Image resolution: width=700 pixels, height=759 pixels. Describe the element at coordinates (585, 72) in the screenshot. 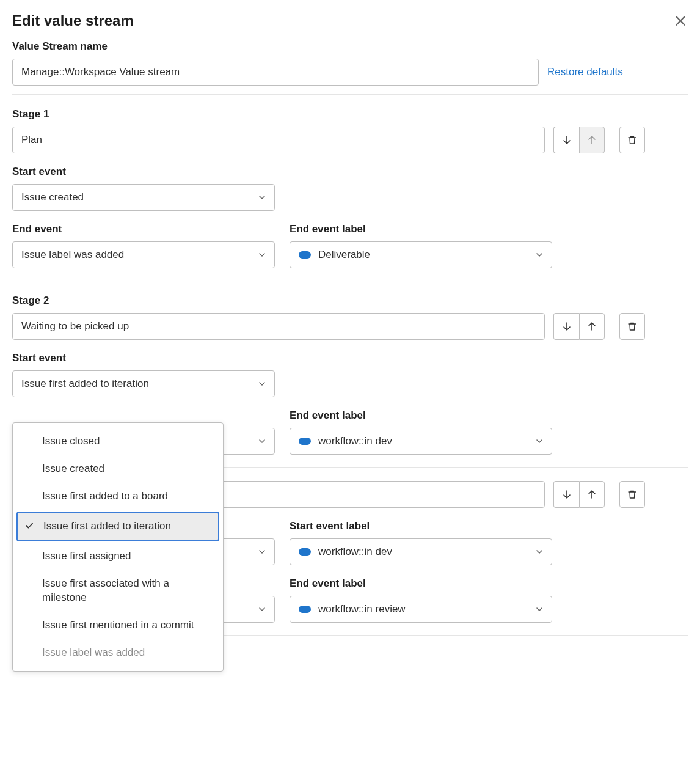

I see `restore-defaults-button: Restore defaults` at that location.